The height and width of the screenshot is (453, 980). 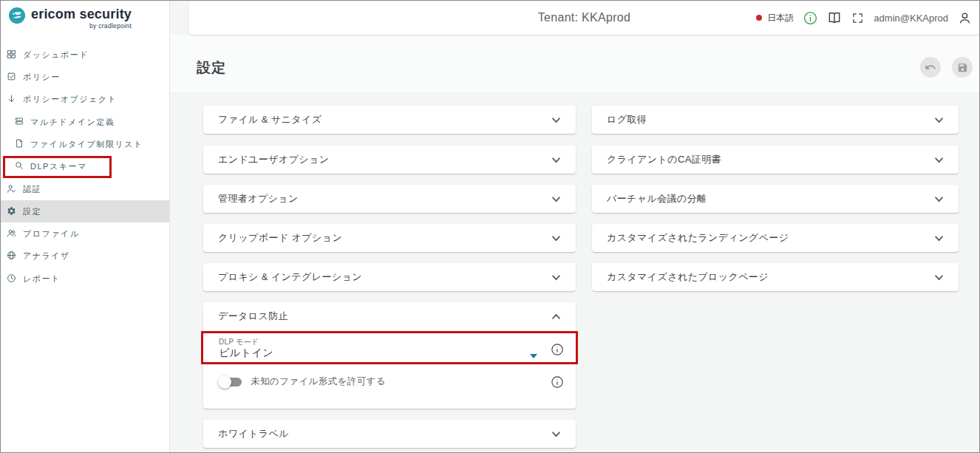 I want to click on panel-end-user-options: エンドユーザオプション, so click(x=389, y=160).